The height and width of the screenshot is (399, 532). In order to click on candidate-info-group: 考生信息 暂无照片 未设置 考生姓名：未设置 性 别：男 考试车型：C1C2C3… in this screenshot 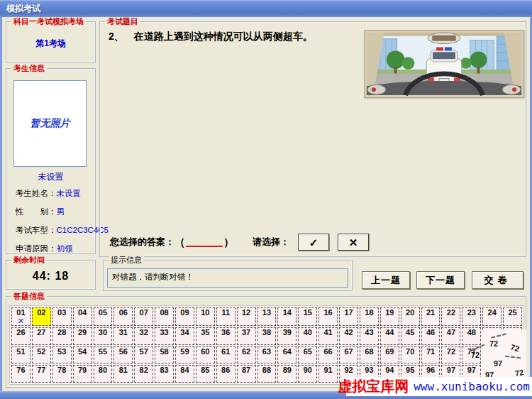, I will do `click(51, 161)`.